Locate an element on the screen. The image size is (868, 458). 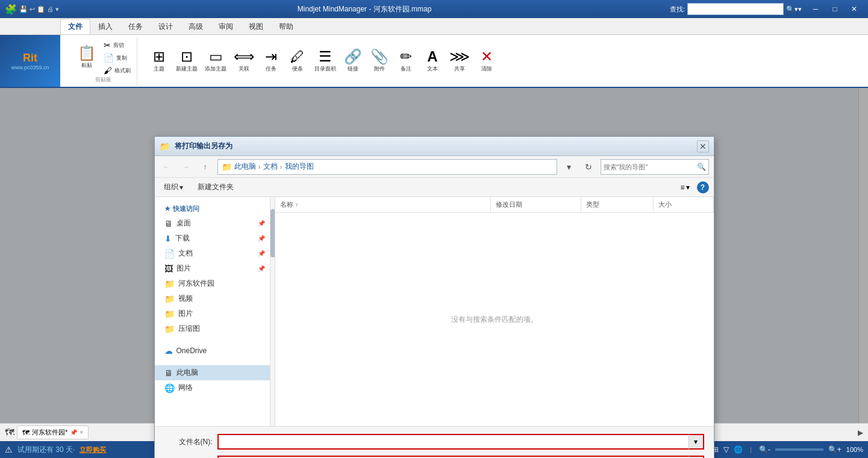
text-button: A 文本 is located at coordinates (432, 61).